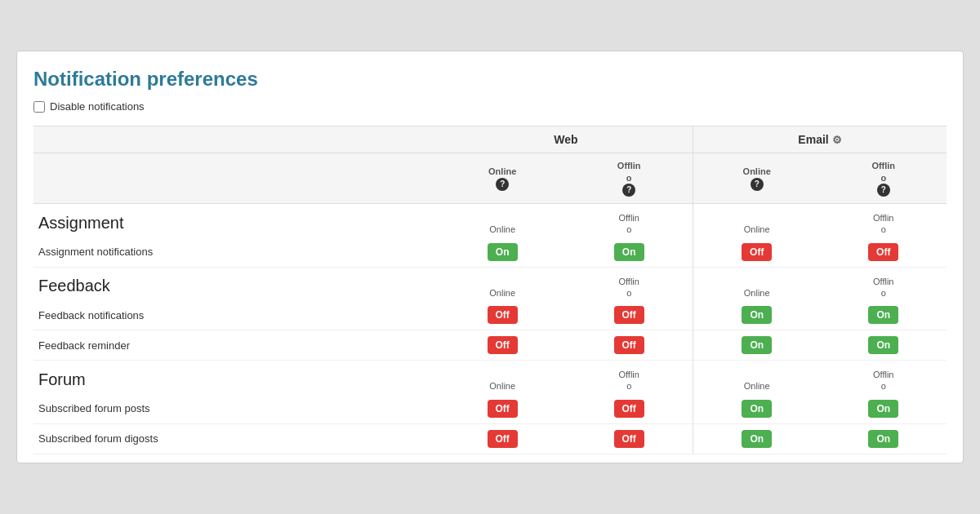  Describe the element at coordinates (756, 179) in the screenshot. I see `email-online-header: Online ?` at that location.